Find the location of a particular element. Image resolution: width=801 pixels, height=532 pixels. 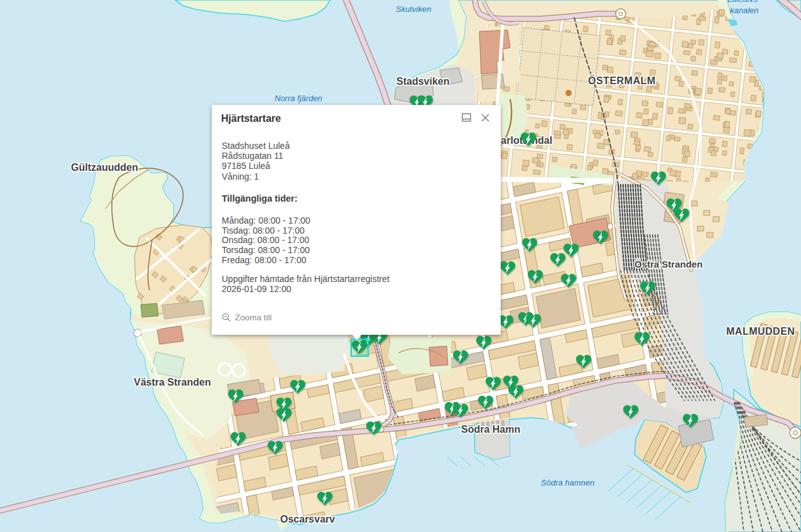

svg-text: Gültzauudden is located at coordinates (104, 167).